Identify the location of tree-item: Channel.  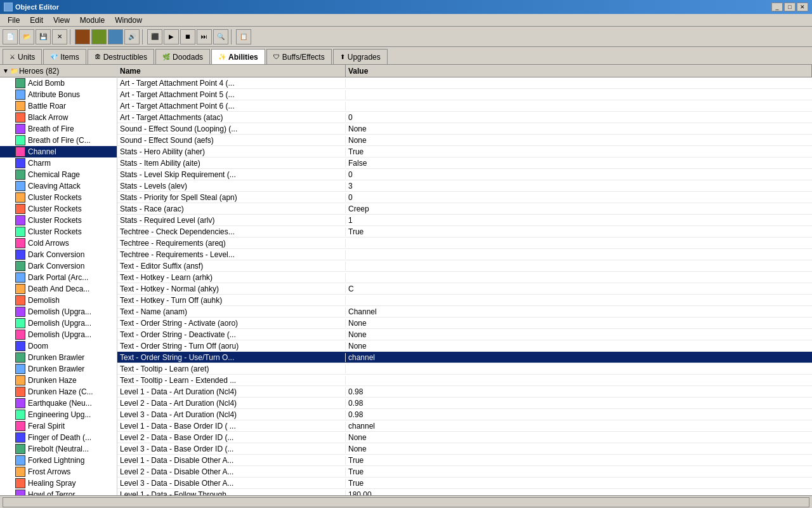
(58, 152).